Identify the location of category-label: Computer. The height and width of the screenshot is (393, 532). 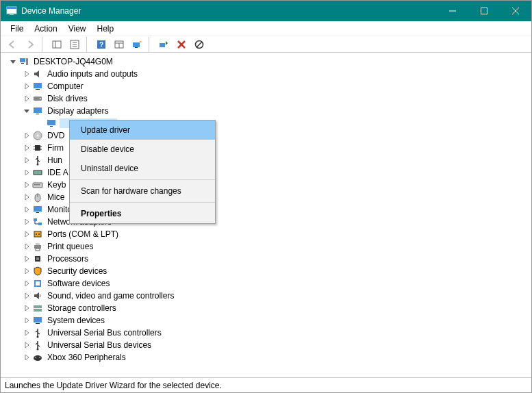
(66, 86).